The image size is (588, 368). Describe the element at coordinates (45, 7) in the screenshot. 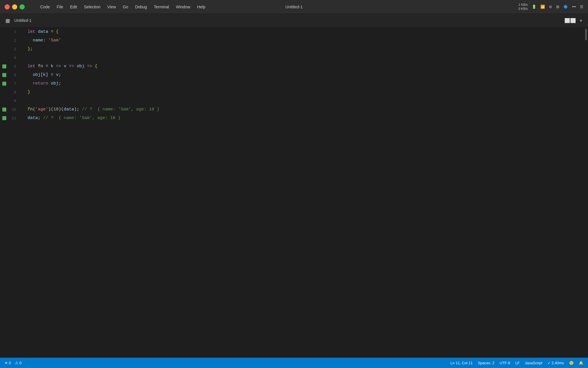

I see `menu-code: Code` at that location.